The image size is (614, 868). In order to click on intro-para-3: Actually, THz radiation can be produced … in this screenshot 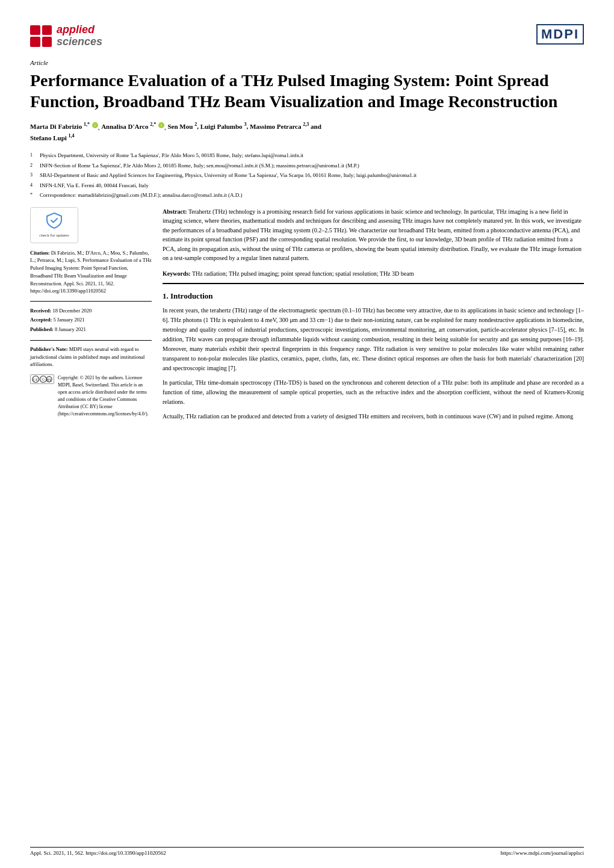, I will do `click(373, 417)`.